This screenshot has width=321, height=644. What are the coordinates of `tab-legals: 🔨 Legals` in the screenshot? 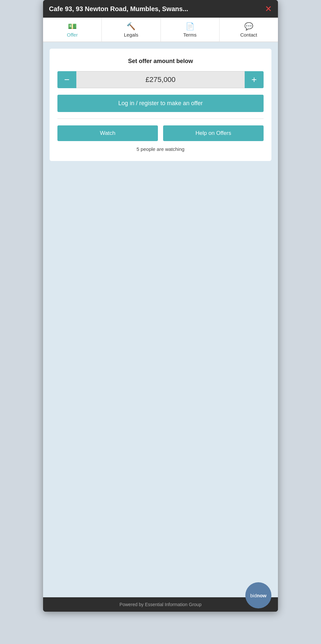 It's located at (131, 29).